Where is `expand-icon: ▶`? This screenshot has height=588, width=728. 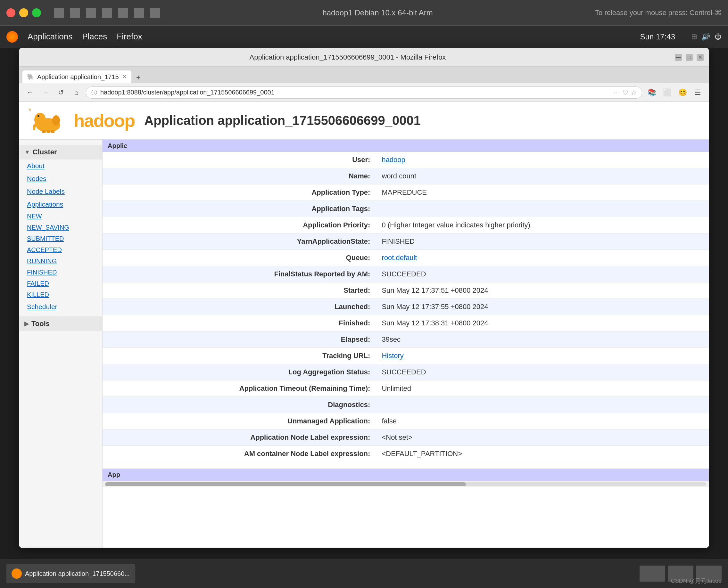
expand-icon: ▶ is located at coordinates (26, 324).